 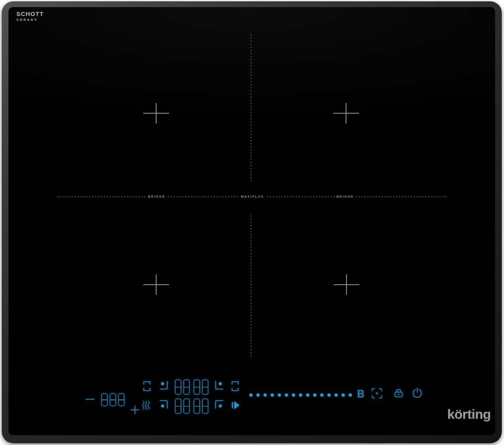 What do you see at coordinates (398, 393) in the screenshot?
I see `lock-icon` at bounding box center [398, 393].